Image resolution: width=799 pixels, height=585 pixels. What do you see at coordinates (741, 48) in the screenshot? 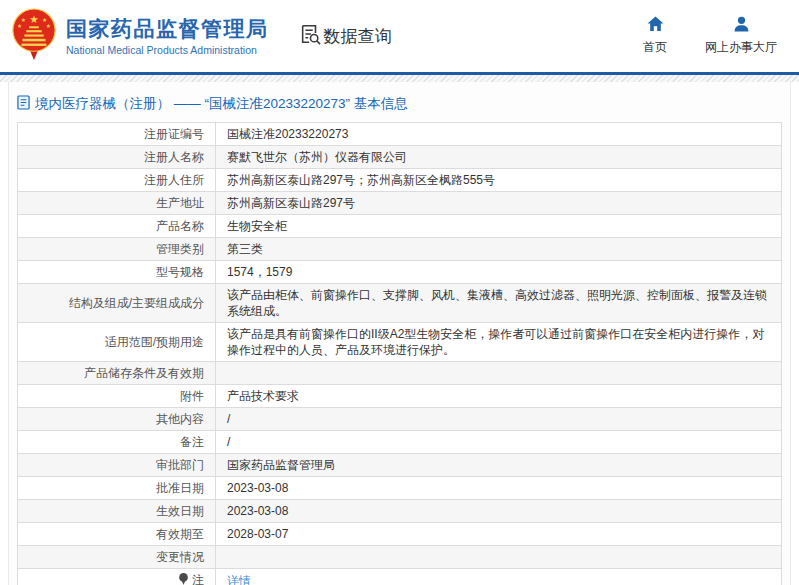
I see `nav-service-hall-label: 网上办事大厅` at bounding box center [741, 48].